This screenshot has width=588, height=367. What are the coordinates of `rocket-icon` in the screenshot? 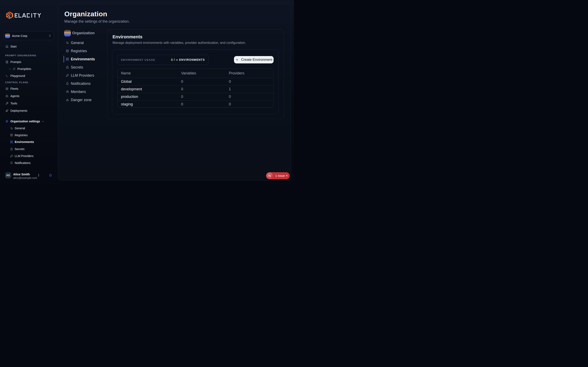 It's located at (7, 111).